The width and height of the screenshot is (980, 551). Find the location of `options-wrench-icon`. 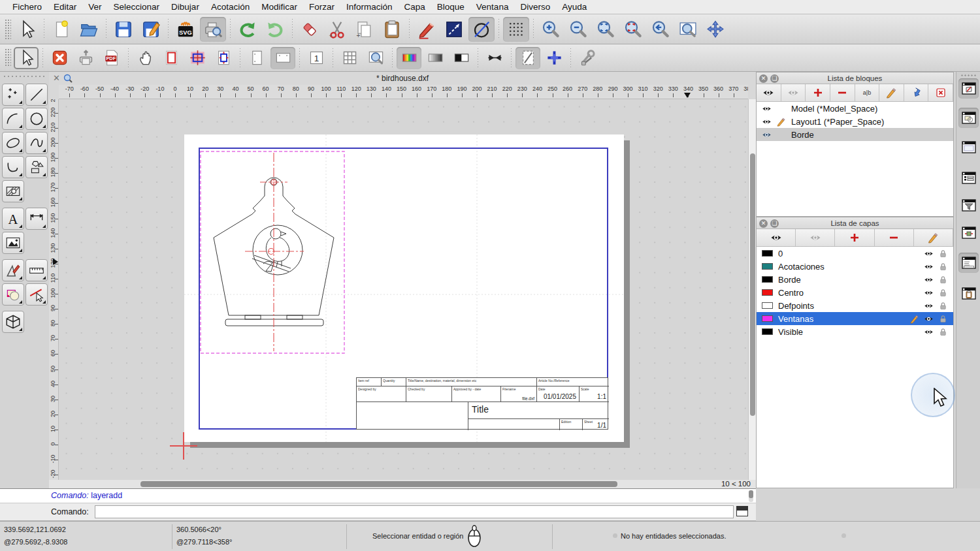

options-wrench-icon is located at coordinates (587, 58).